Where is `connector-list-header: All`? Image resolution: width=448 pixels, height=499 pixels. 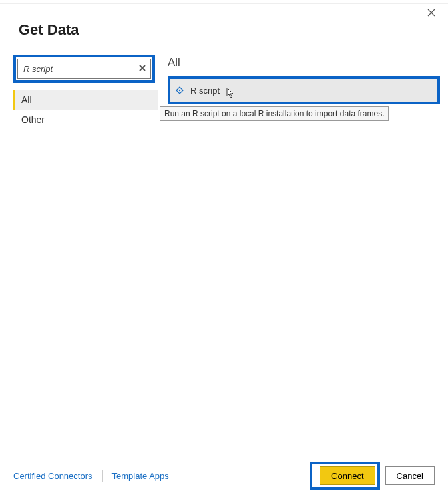 connector-list-header: All is located at coordinates (304, 63).